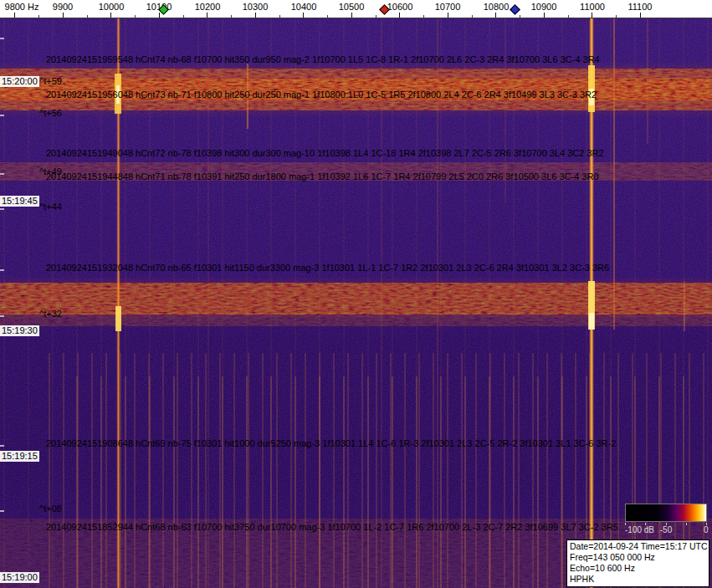 This screenshot has height=588, width=712. What do you see at coordinates (638, 579) in the screenshot?
I see `info-station: HPHK` at bounding box center [638, 579].